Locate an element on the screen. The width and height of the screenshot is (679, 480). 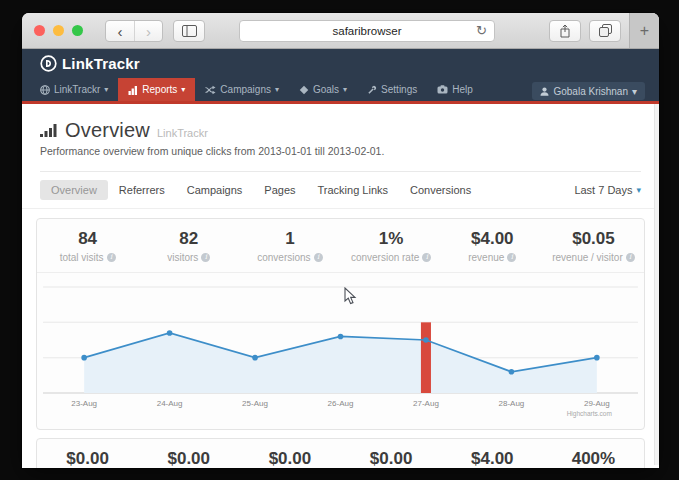
stat-value: 82 is located at coordinates (188, 239).